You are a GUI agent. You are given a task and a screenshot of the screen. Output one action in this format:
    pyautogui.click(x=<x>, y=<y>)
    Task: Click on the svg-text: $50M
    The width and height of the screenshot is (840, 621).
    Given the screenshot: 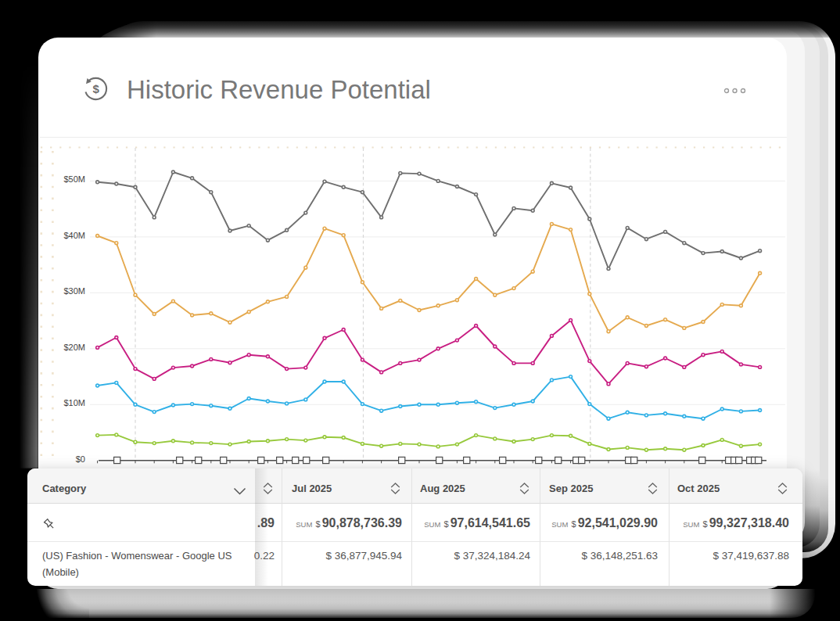 What is the action you would take?
    pyautogui.click(x=74, y=179)
    